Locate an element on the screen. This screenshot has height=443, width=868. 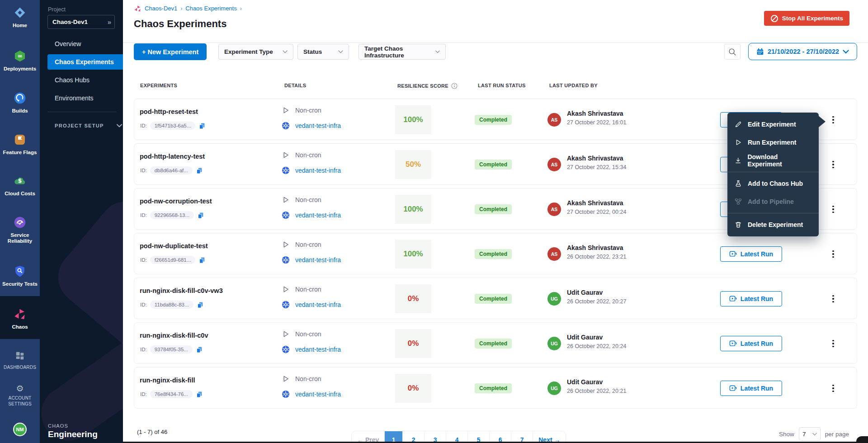
harness-logo-icon is located at coordinates (20, 13).